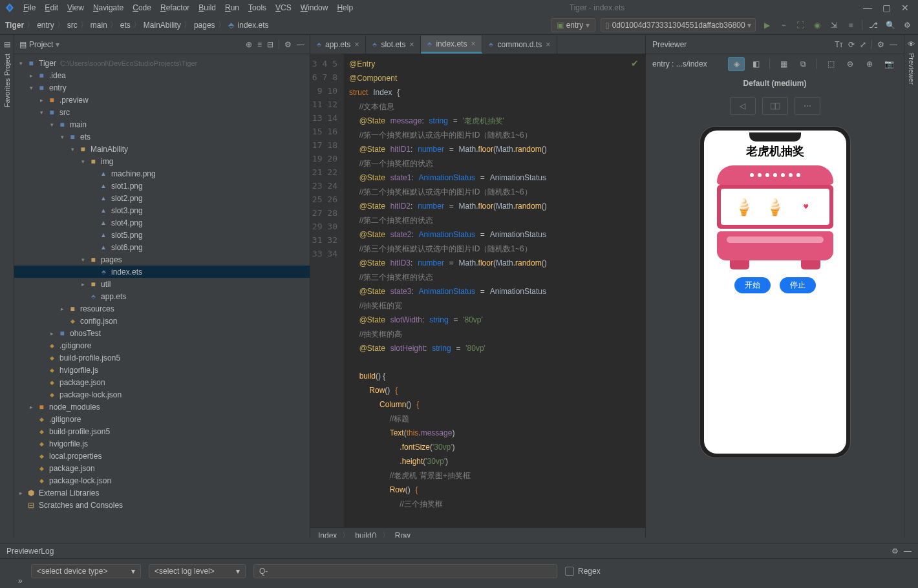  I want to click on editor-tab: ⬘ app.ets ×, so click(338, 45).